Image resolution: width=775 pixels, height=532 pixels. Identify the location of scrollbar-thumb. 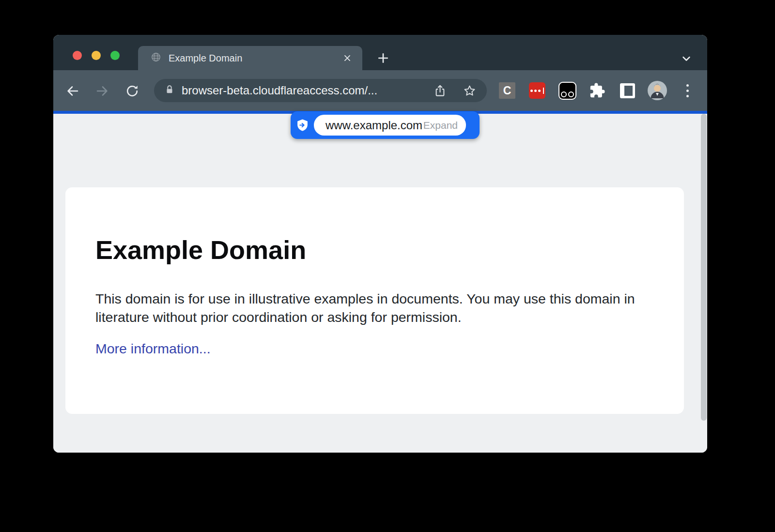
(704, 267).